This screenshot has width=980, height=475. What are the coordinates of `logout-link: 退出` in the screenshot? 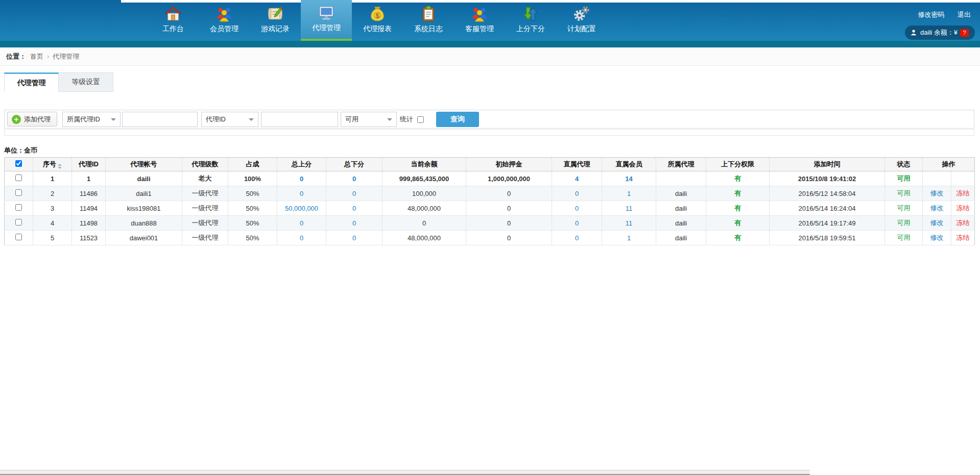 It's located at (964, 14).